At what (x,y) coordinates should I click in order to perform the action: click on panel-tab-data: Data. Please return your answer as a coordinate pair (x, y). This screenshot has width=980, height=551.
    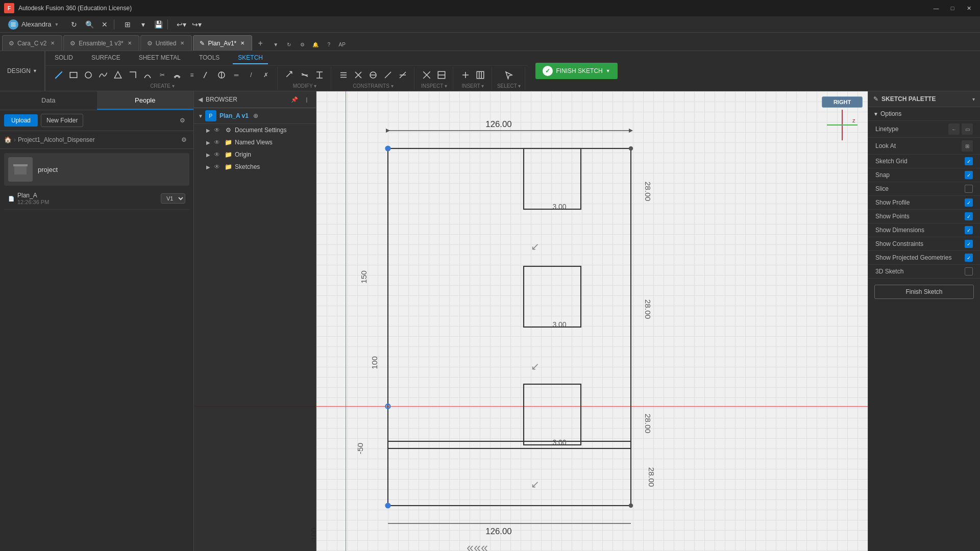
    Looking at the image, I should click on (48, 101).